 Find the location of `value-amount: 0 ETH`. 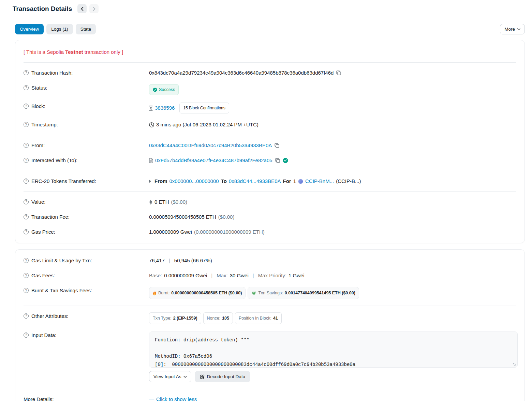

value-amount: 0 ETH is located at coordinates (162, 202).